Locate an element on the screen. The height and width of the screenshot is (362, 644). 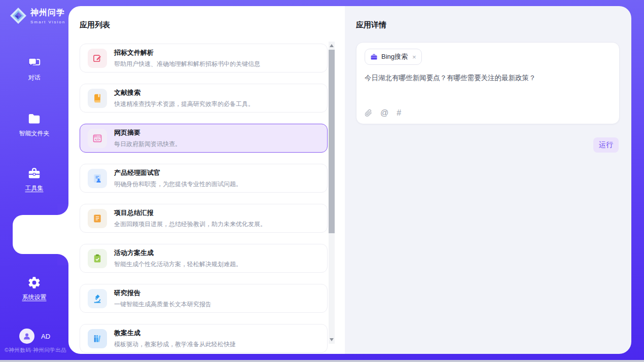
app-title: 网页摘要 is located at coordinates (148, 133).